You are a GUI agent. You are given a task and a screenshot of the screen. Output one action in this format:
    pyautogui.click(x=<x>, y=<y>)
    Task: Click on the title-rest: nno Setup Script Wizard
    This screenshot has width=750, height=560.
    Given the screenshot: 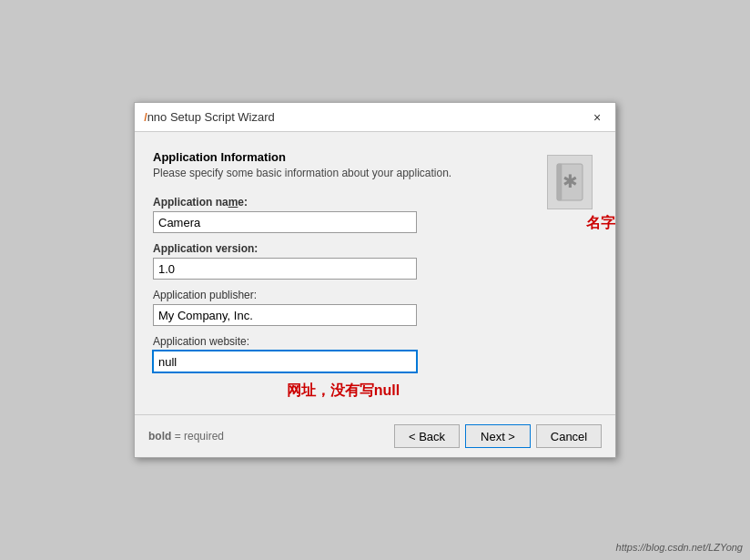 What is the action you would take?
    pyautogui.click(x=211, y=117)
    